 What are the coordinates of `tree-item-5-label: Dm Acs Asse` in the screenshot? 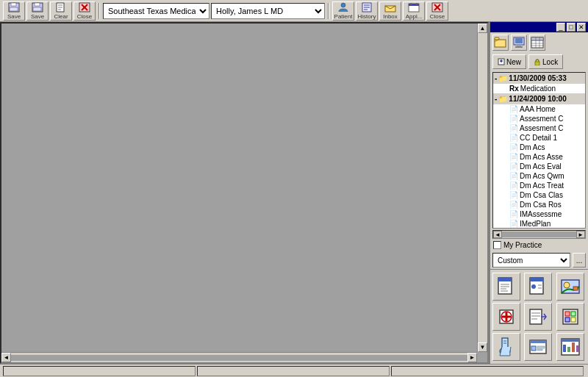 It's located at (541, 157).